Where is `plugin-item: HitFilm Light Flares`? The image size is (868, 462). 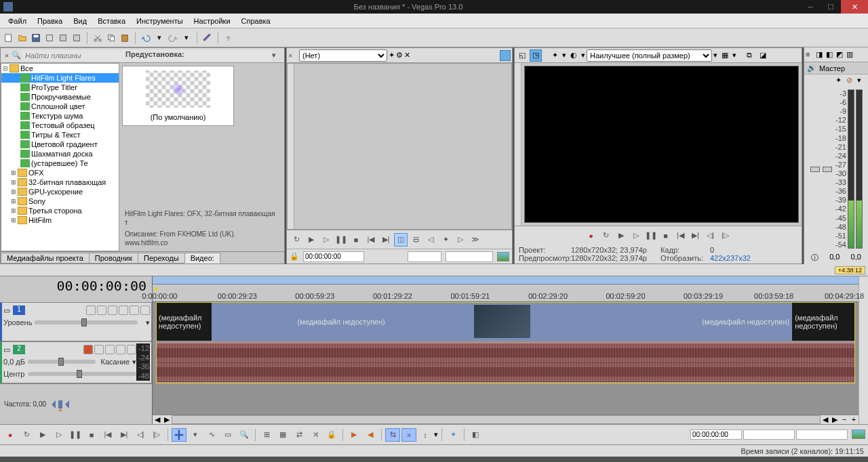 plugin-item: HitFilm Light Flares is located at coordinates (64, 78).